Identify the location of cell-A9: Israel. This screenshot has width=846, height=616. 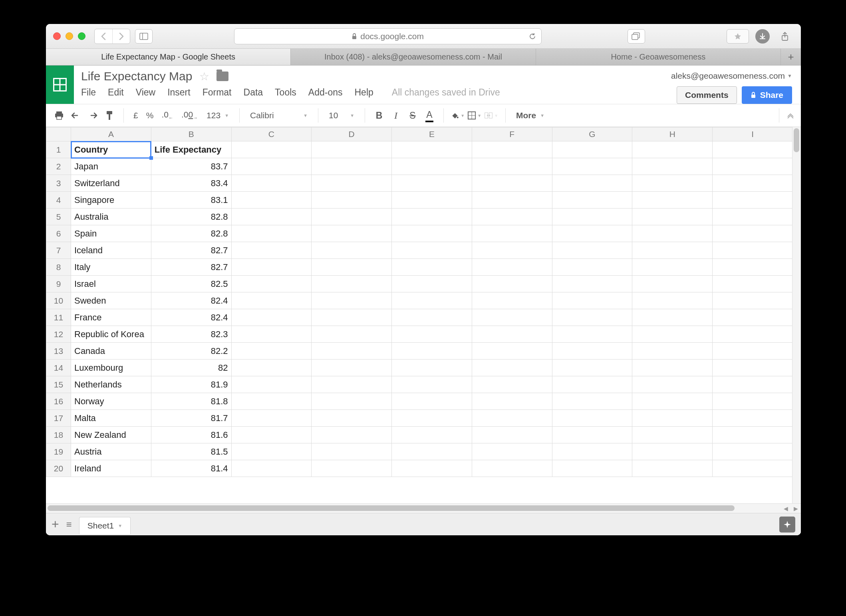
(111, 284).